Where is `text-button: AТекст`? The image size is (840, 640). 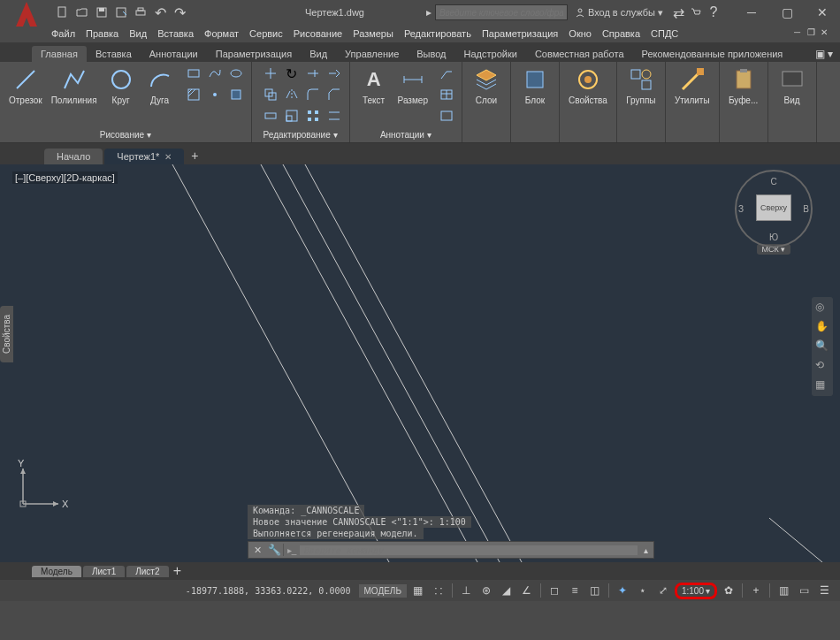 text-button: AТекст is located at coordinates (374, 85).